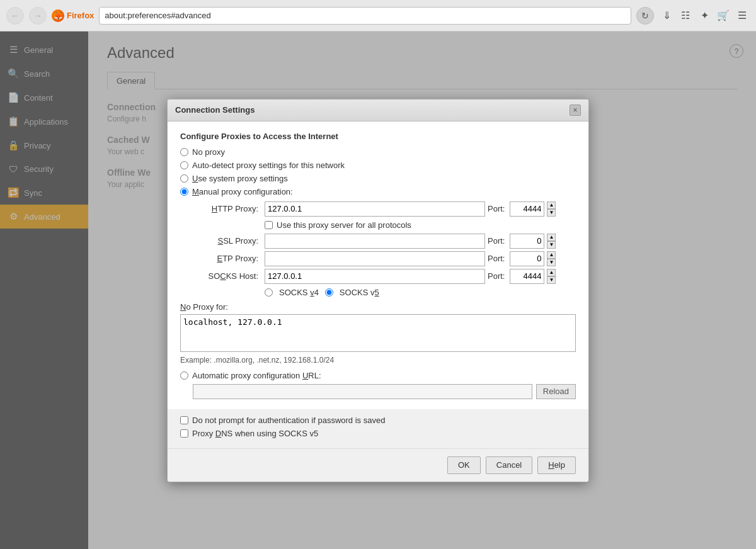 The width and height of the screenshot is (756, 549). Describe the element at coordinates (378, 334) in the screenshot. I see `no-proxy-for-section: No Proxy for: localhost, 127.0.0.1 Examp…` at that location.